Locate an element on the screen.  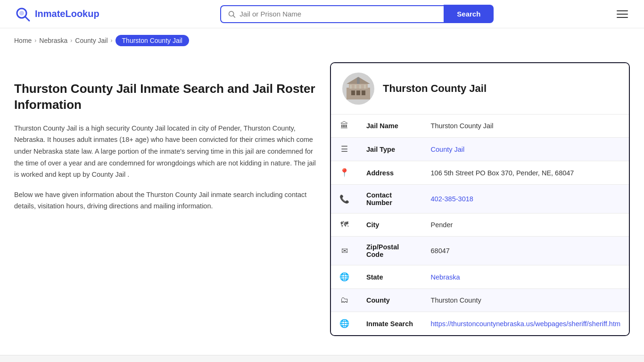
value-link: Nebraska is located at coordinates (446, 277).